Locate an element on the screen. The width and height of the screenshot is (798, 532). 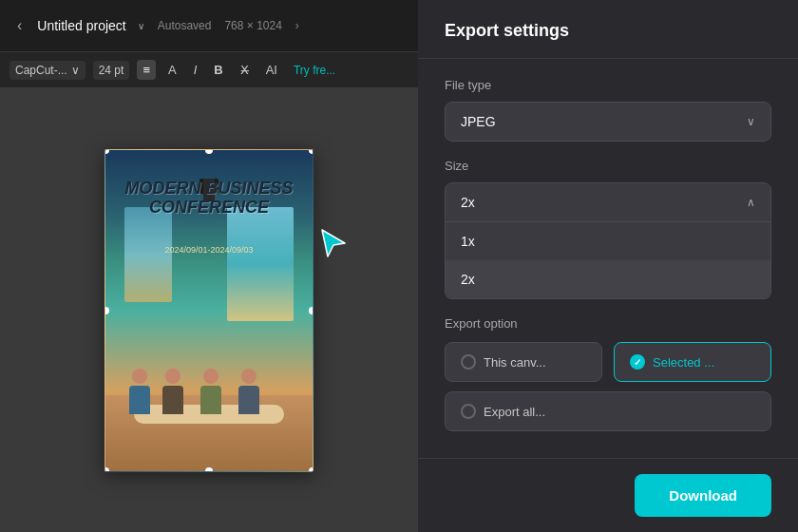
ai-button: AI is located at coordinates (272, 70).